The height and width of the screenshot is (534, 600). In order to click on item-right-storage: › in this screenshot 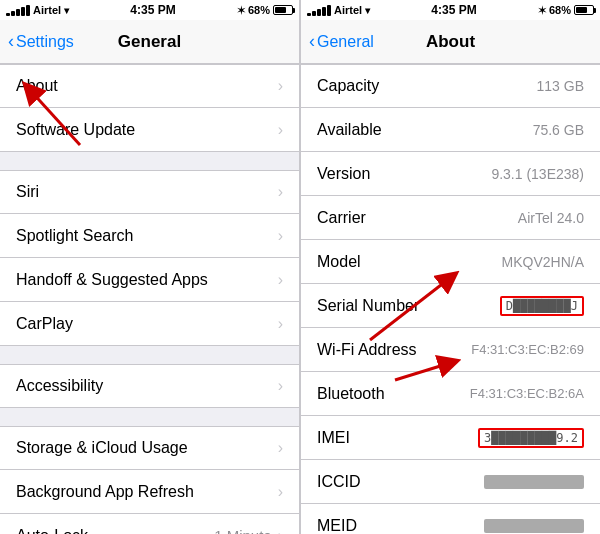, I will do `click(280, 448)`.